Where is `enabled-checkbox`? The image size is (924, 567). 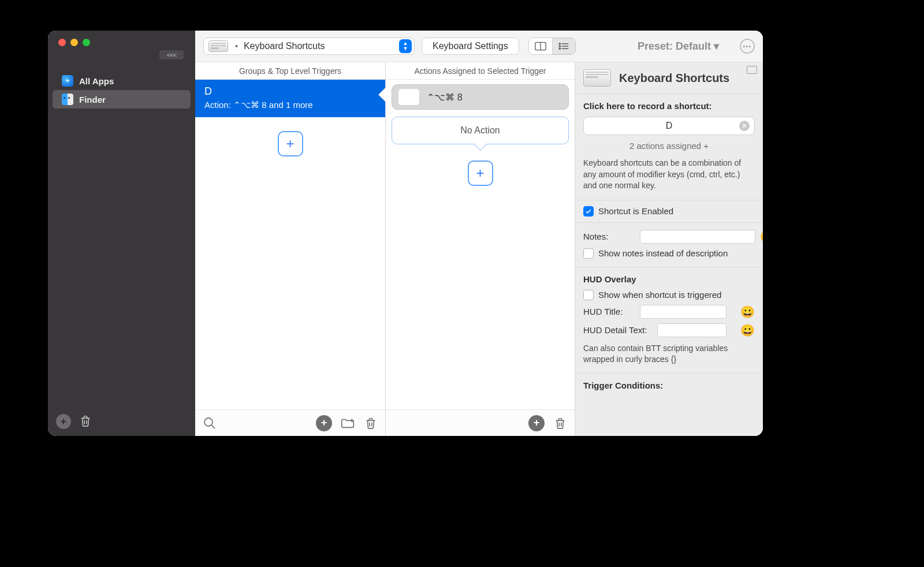 enabled-checkbox is located at coordinates (588, 211).